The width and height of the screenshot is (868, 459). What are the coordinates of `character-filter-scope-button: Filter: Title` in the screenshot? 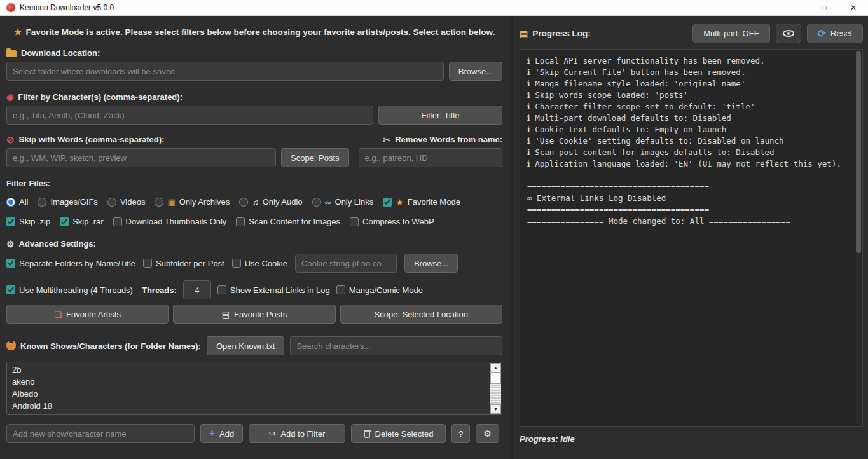 It's located at (440, 115).